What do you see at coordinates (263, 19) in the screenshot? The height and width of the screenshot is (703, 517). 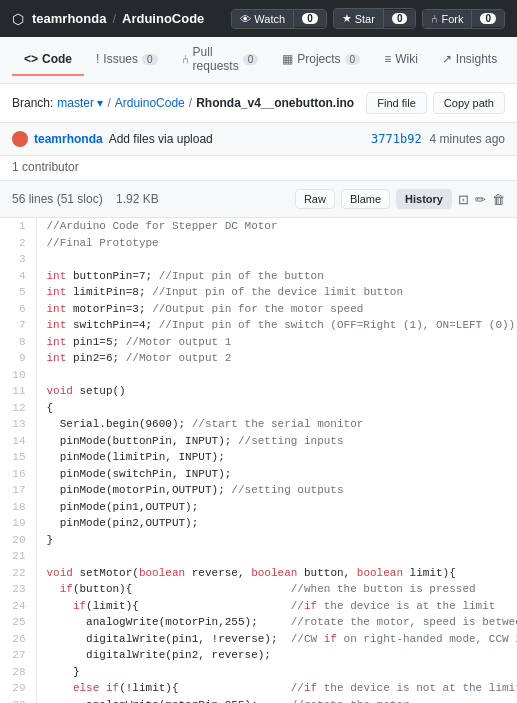 I see `watch-button: 👁 Watch` at bounding box center [263, 19].